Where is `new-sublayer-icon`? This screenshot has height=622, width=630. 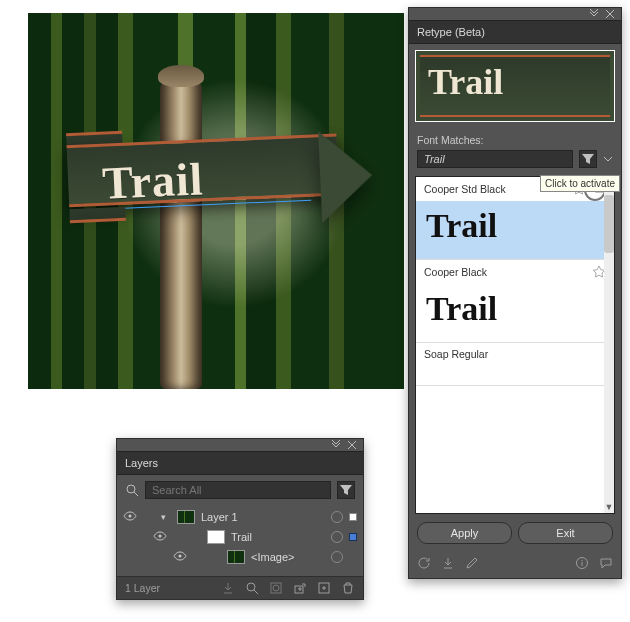 new-sublayer-icon is located at coordinates (300, 588).